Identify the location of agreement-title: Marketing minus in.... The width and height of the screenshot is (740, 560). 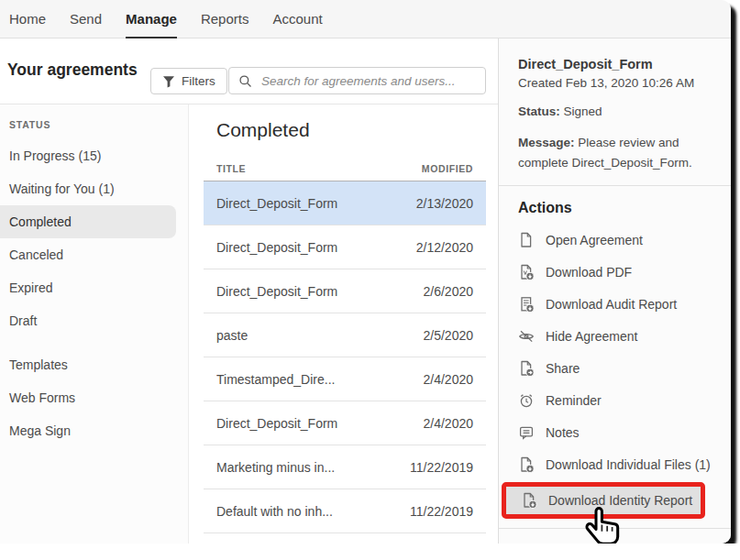
(275, 467).